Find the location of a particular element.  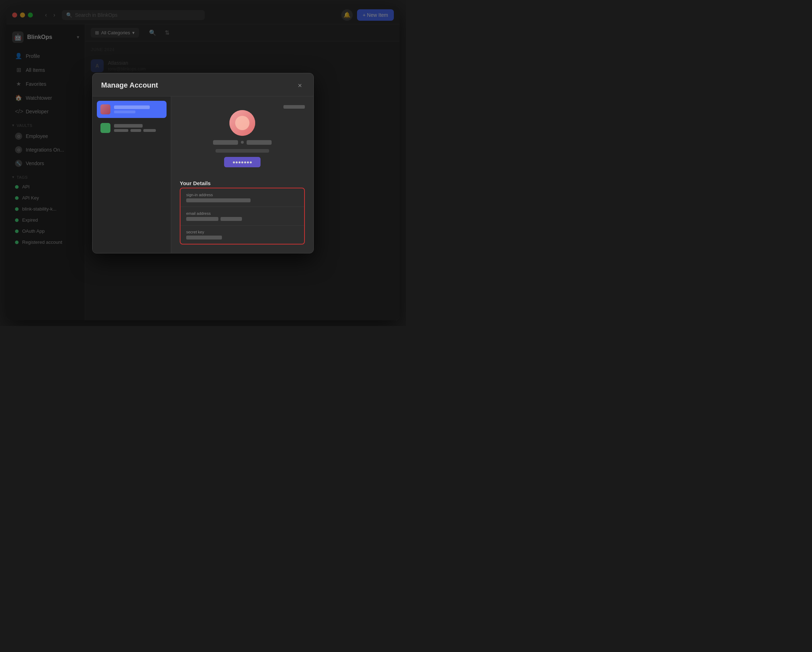

modal-account-list is located at coordinates (132, 175).